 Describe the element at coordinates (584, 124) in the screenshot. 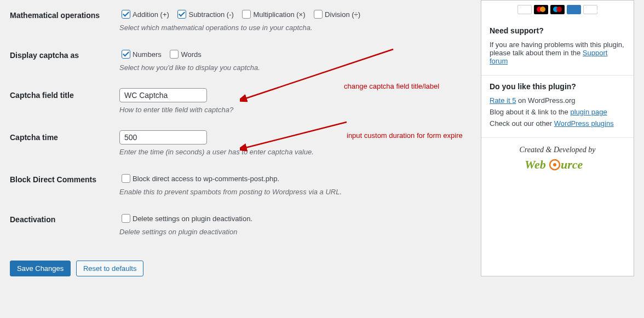

I see `wordpress-plugins-link: WordPress plugins` at that location.